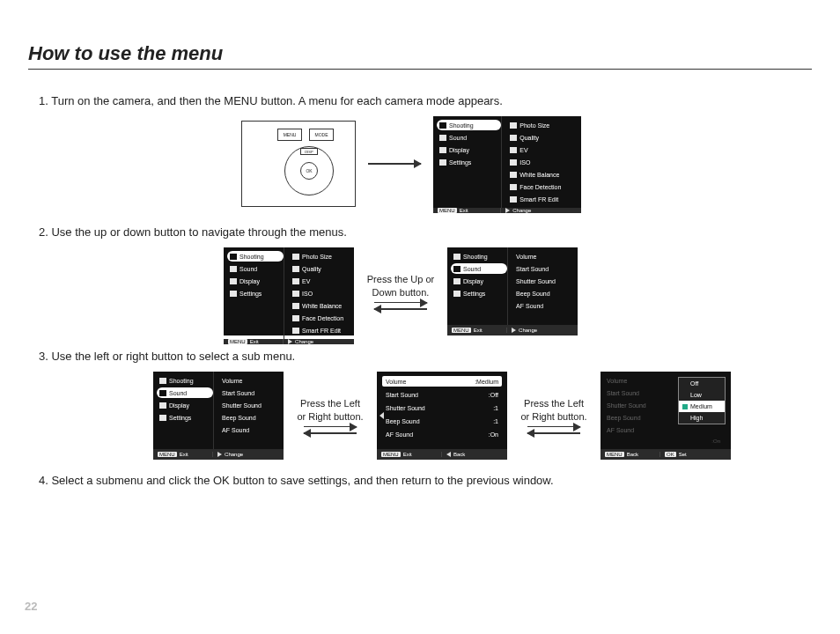  Describe the element at coordinates (309, 171) in the screenshot. I see `camera-ok-button: OK` at that location.